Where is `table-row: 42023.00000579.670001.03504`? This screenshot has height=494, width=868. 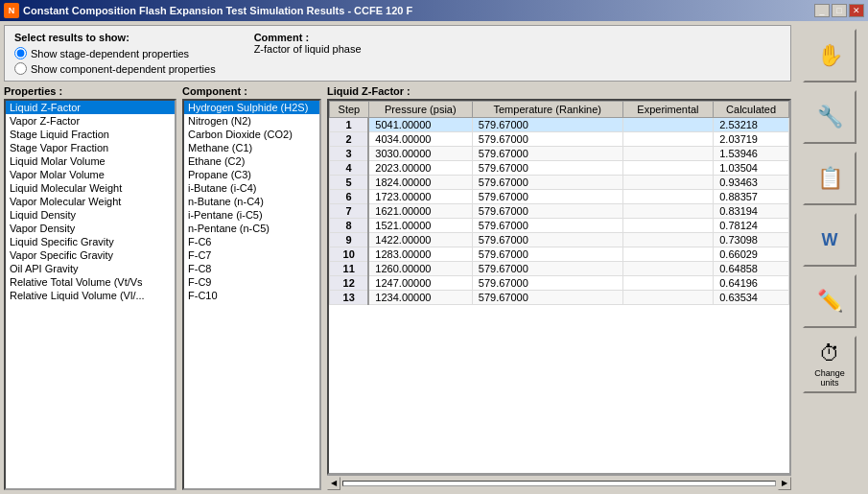
table-row: 42023.00000579.670001.03504 is located at coordinates (560, 169).